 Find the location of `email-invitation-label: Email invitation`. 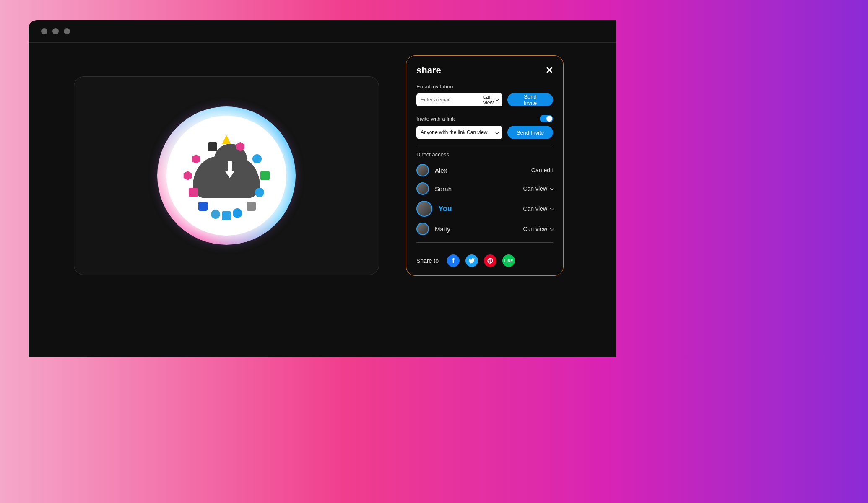

email-invitation-label: Email invitation is located at coordinates (485, 86).